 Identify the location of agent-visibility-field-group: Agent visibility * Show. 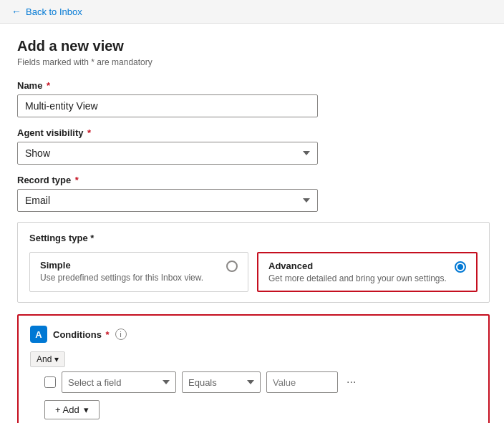
(252, 146).